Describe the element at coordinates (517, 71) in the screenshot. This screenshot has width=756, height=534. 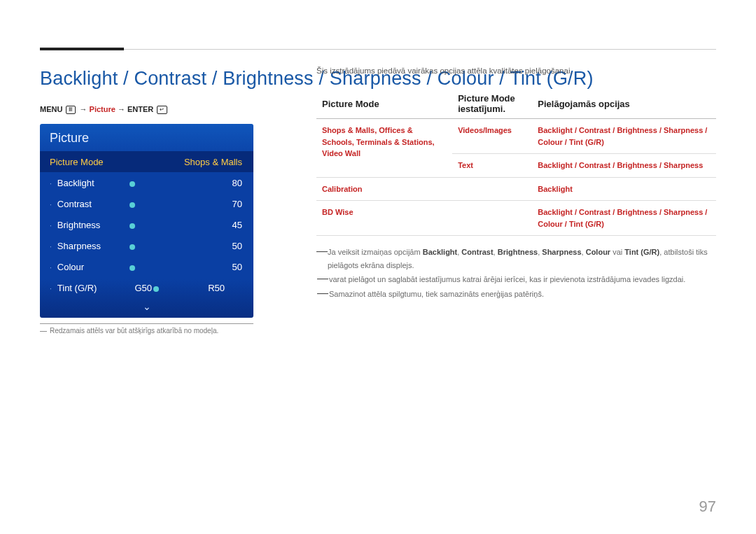
I see `intro-text: Šis izstrādājums piedāvā vairākas opcija…` at that location.